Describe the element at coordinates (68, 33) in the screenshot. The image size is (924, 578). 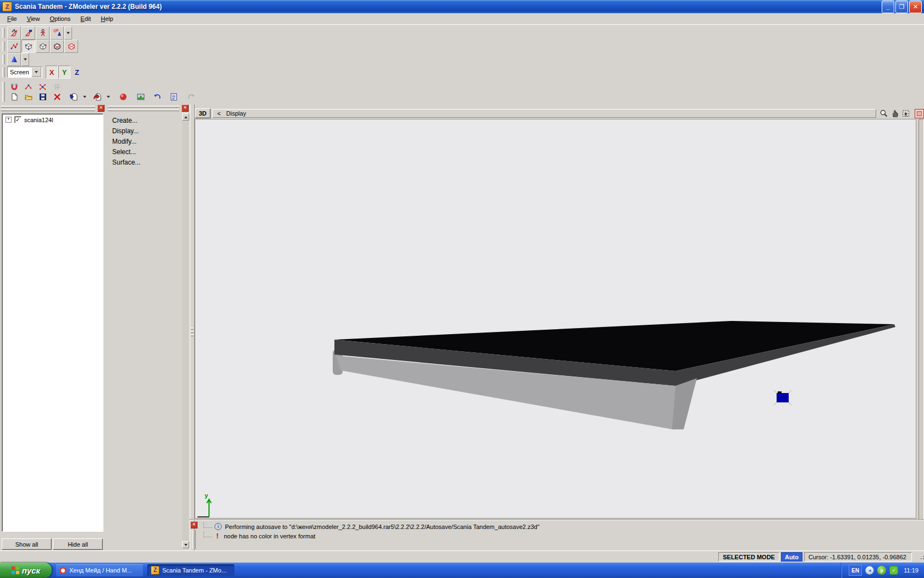
I see `tool-dropdown-button` at that location.